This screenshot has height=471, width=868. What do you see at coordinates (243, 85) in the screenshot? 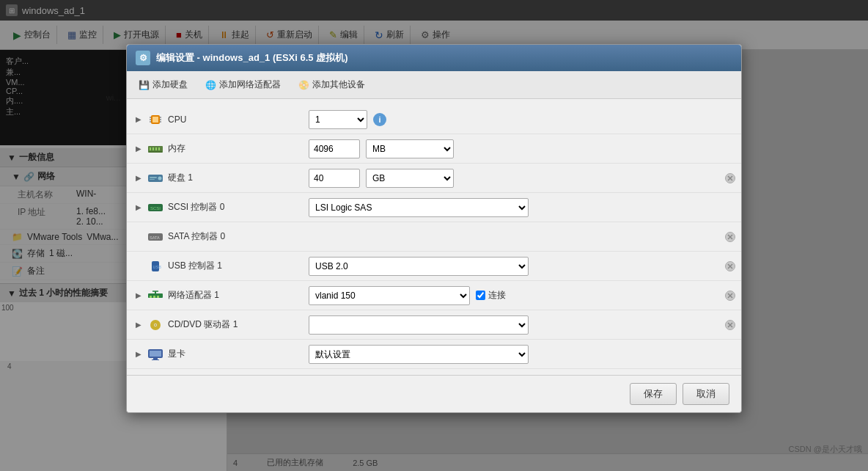
I see `add-nic-button: 🌐 添加网络适配器` at bounding box center [243, 85].